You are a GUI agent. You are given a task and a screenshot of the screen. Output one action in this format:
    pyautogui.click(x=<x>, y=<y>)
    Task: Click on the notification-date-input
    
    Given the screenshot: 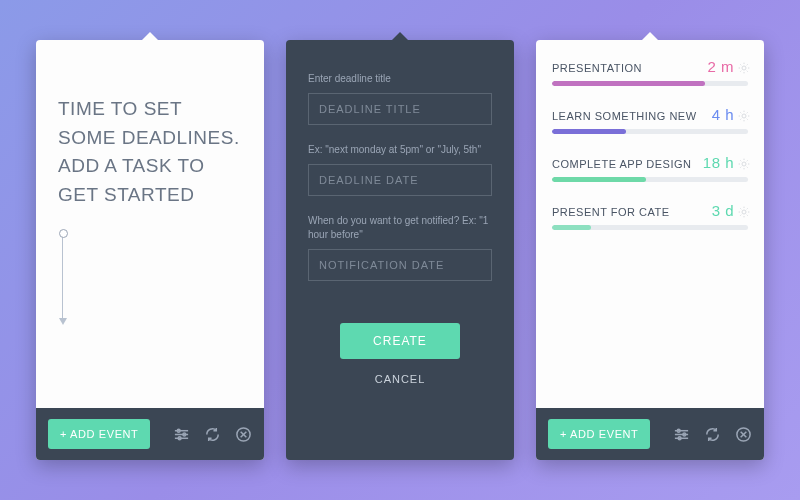 What is the action you would take?
    pyautogui.click(x=400, y=265)
    